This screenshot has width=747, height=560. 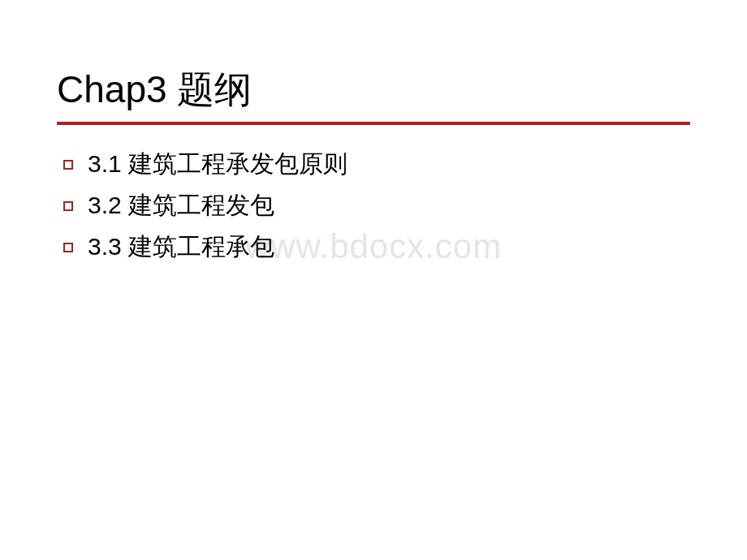 What do you see at coordinates (181, 247) in the screenshot?
I see `item-label: 3.3 建筑工程承包` at bounding box center [181, 247].